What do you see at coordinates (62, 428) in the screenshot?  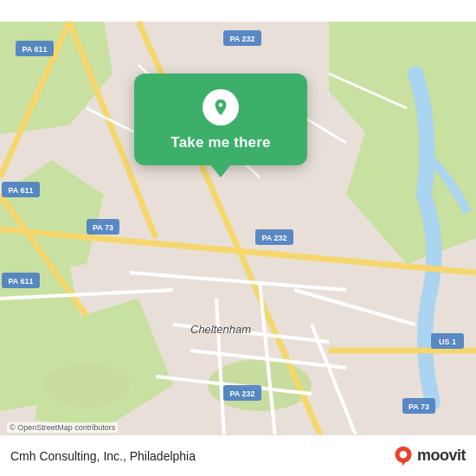 I see `osm-attribution: © OpenStreetMap contributors` at bounding box center [62, 428].